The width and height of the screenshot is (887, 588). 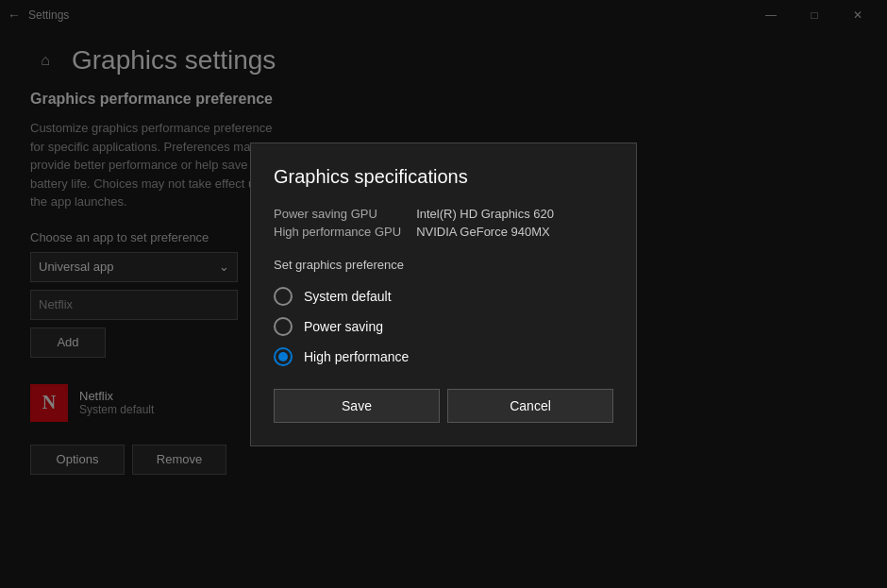 I want to click on save-button: Save, so click(x=357, y=406).